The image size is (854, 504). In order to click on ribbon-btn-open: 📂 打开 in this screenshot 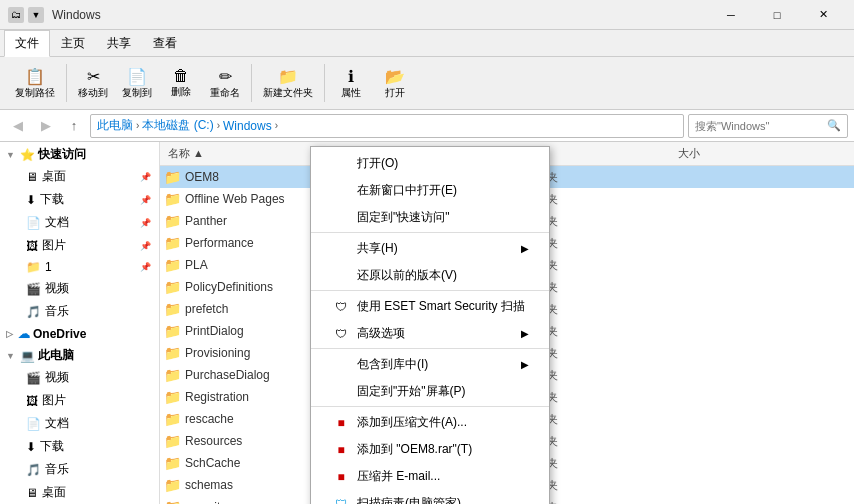, I will do `click(395, 83)`.